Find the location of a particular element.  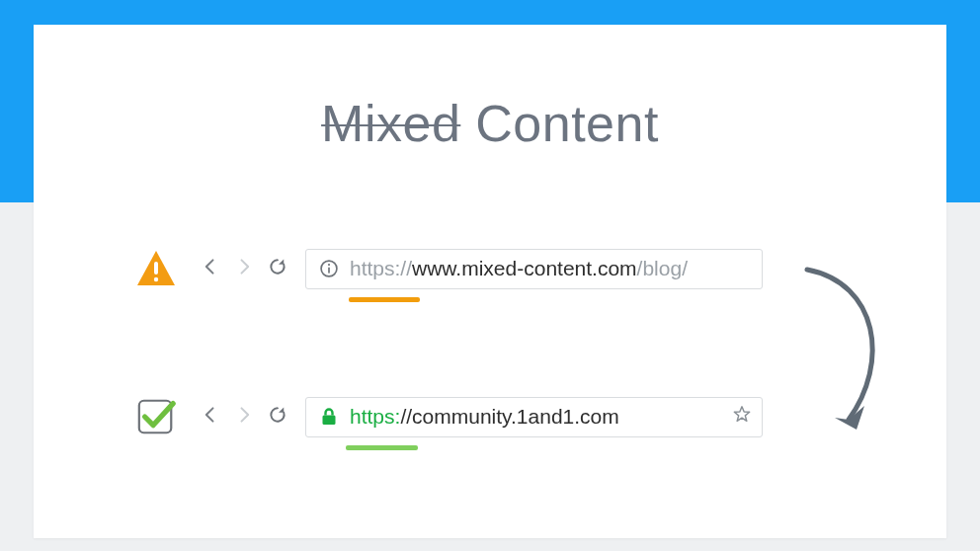

address-bar: https://www.mixed-content.com/blog/ is located at coordinates (533, 269).